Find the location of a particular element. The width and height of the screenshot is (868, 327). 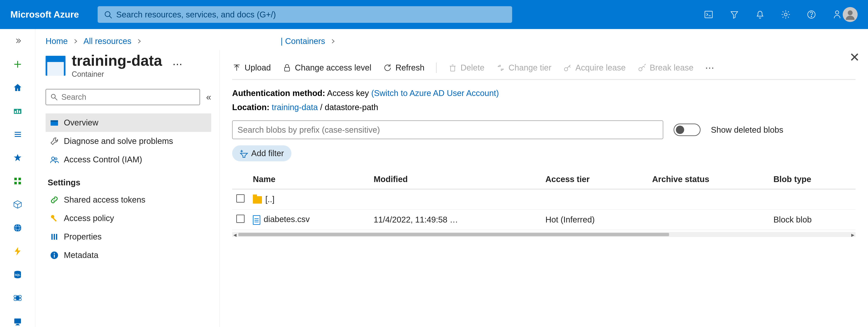

row-access-tier is located at coordinates (594, 200).